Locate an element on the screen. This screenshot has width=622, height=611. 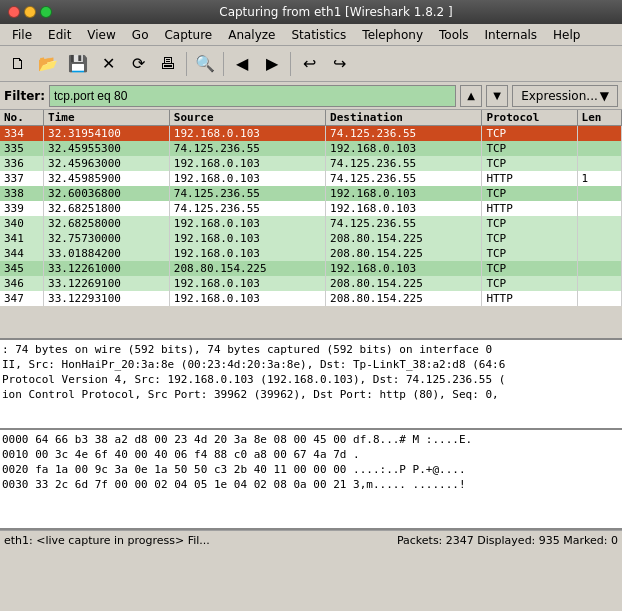
table-row: 34633.12269100192.168.0.103208.80.154.22… is located at coordinates (311, 284).